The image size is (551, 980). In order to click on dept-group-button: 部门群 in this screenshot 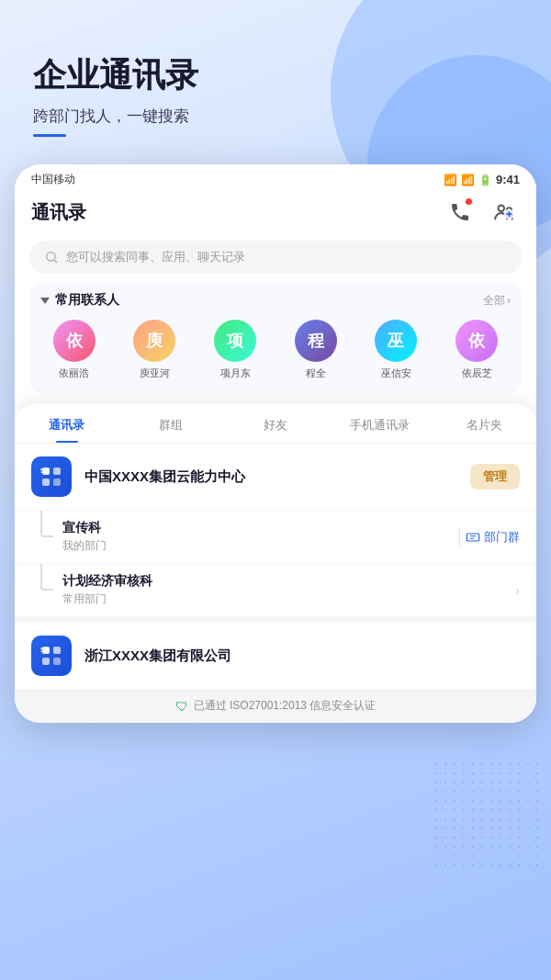, I will do `click(492, 537)`.